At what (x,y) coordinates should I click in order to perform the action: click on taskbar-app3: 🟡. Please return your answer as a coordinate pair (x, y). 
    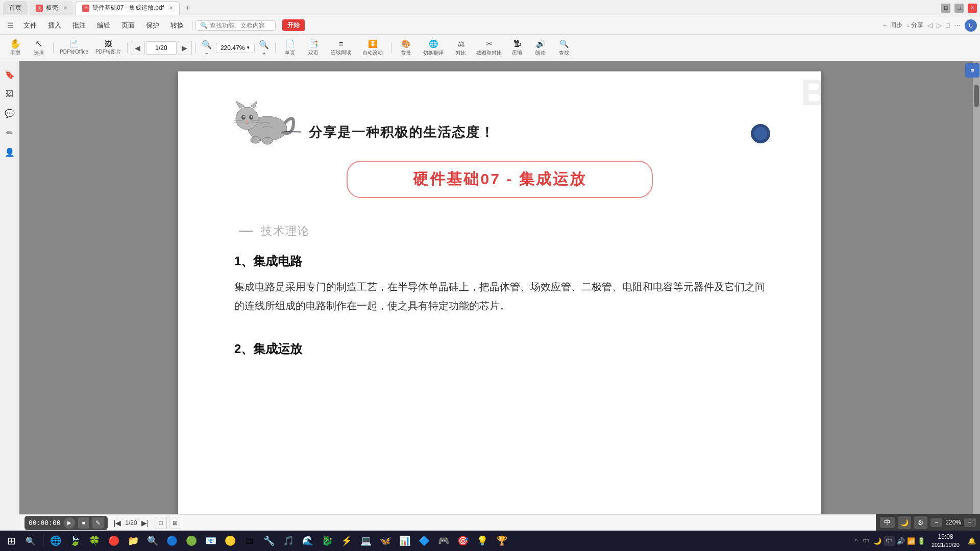
    Looking at the image, I should click on (230, 541).